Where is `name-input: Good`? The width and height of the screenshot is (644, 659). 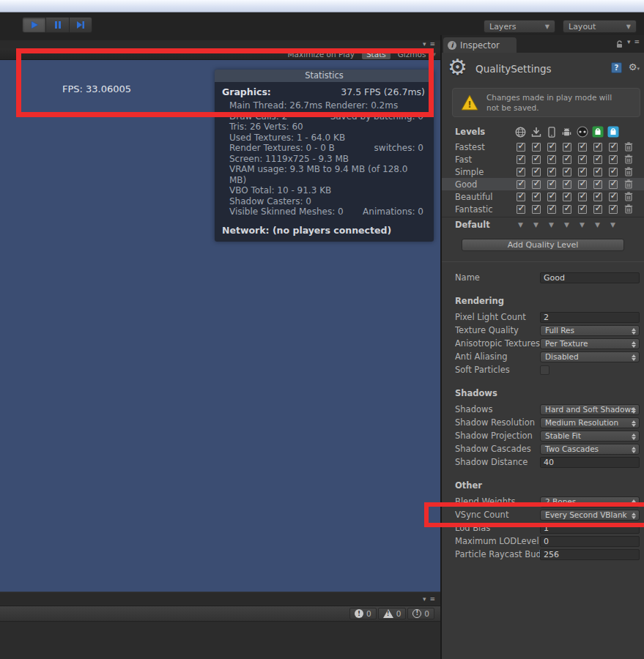
name-input: Good is located at coordinates (590, 278).